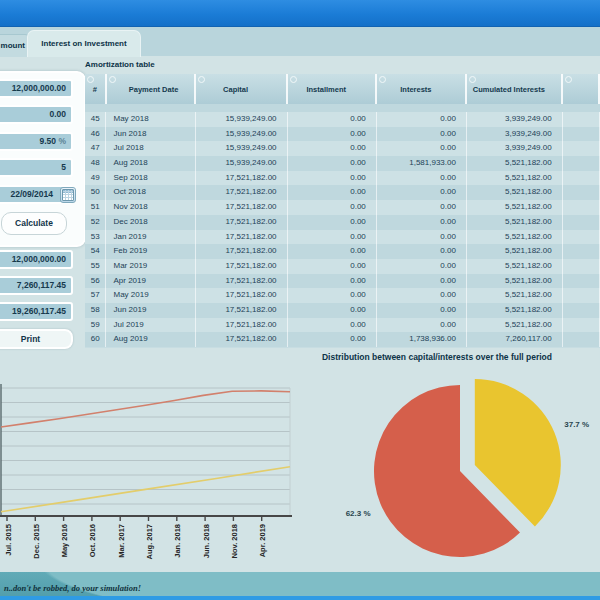 This screenshot has width=600, height=600. Describe the element at coordinates (342, 208) in the screenshot. I see `table-row: 51Nov 201817,521,182.000.000.005,521,182…` at that location.